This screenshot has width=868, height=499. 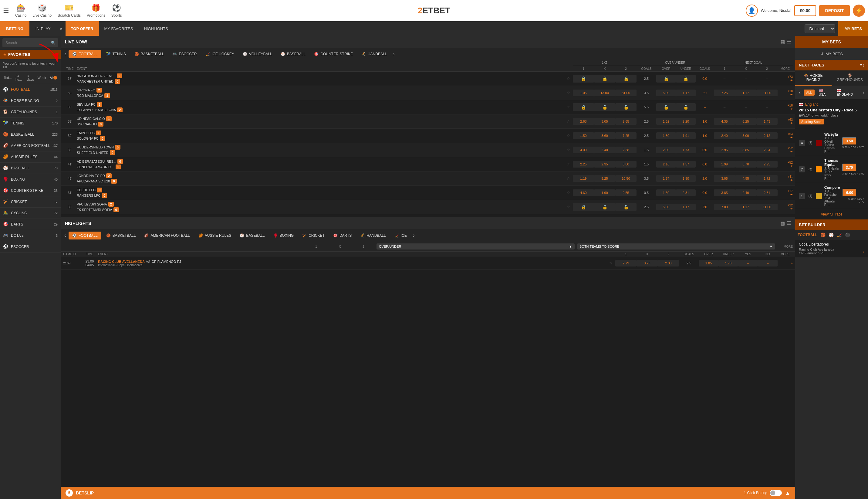 What do you see at coordinates (724, 136) in the screenshot?
I see `ng1-4: 2.40` at bounding box center [724, 136].